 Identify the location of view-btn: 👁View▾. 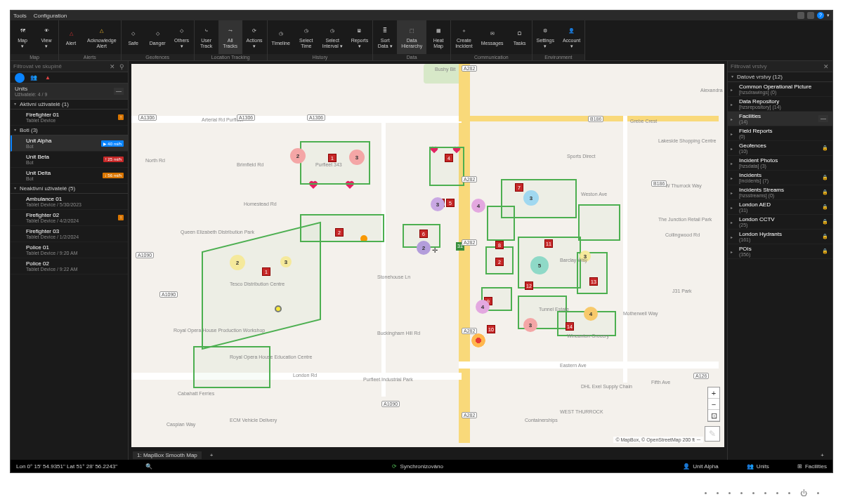
(46, 37).